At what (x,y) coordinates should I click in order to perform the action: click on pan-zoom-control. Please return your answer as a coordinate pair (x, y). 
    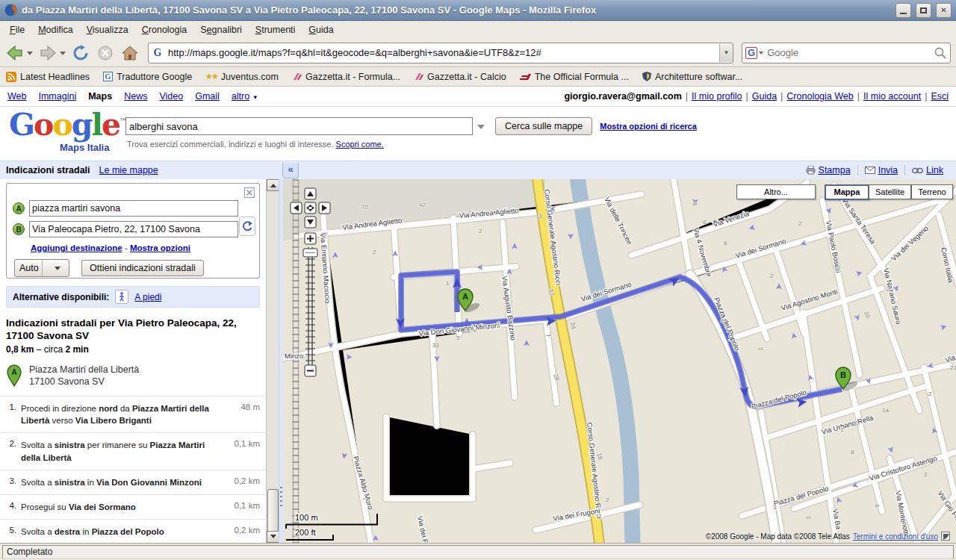
    Looking at the image, I should click on (309, 282).